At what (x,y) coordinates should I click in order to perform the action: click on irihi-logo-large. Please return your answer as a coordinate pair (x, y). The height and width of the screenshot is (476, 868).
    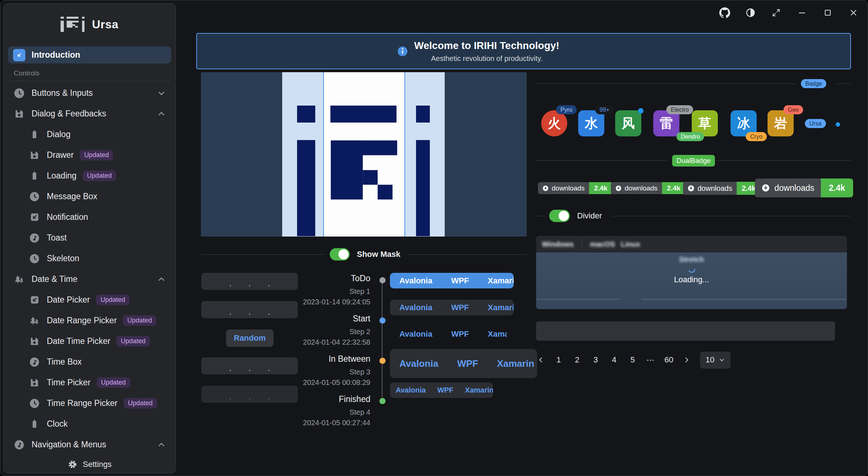
    Looking at the image, I should click on (363, 171).